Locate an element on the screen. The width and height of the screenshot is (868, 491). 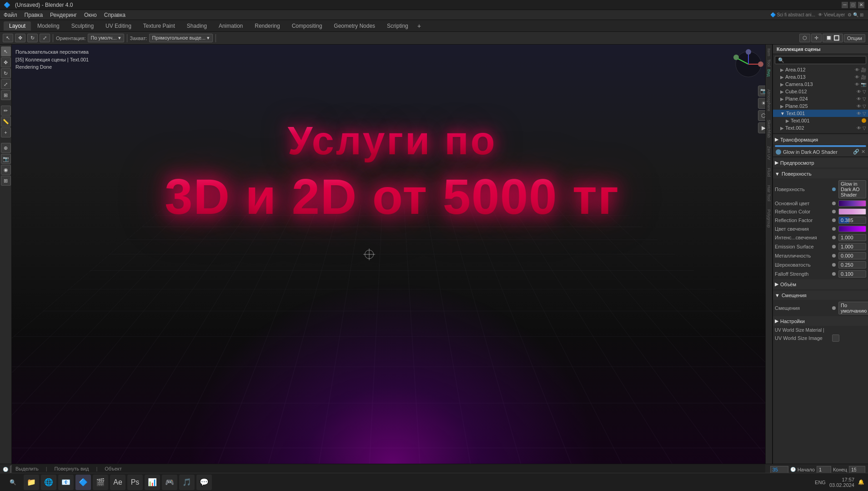
taskbar-blender: 🔷 is located at coordinates (83, 482).